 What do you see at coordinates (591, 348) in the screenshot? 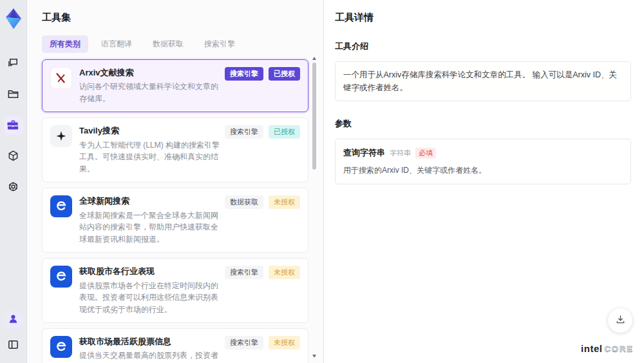
I see `intel-logo-text: intel` at bounding box center [591, 348].